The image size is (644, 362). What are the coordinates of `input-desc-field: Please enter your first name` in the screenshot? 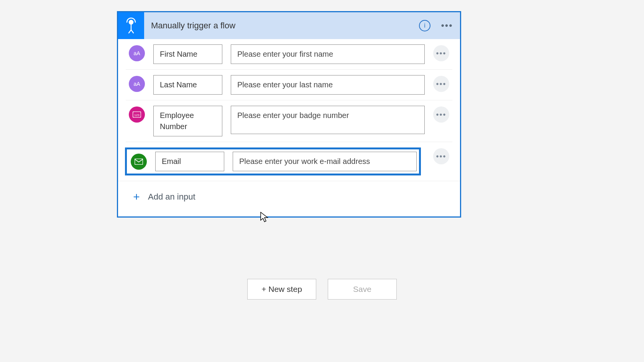 It's located at (328, 54).